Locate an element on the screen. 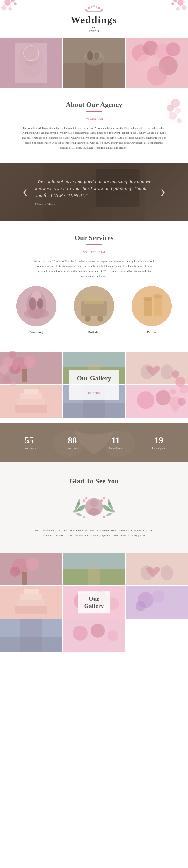 This screenshot has height=868, width=188. gallery-flower-left is located at coordinates (12, 385).